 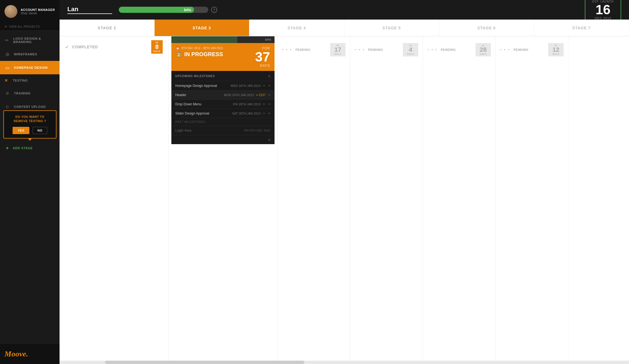 What do you see at coordinates (6, 27) in the screenshot?
I see `eye-icon: 👁` at bounding box center [6, 27].